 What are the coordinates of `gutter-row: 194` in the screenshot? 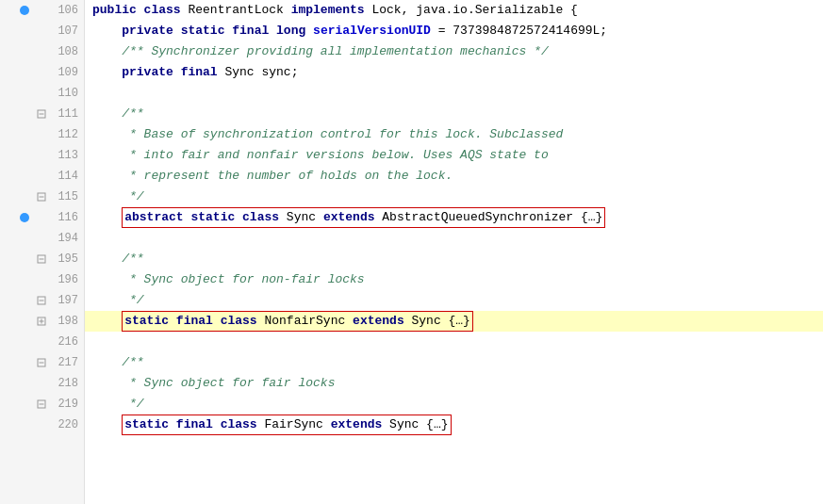 It's located at (41, 238).